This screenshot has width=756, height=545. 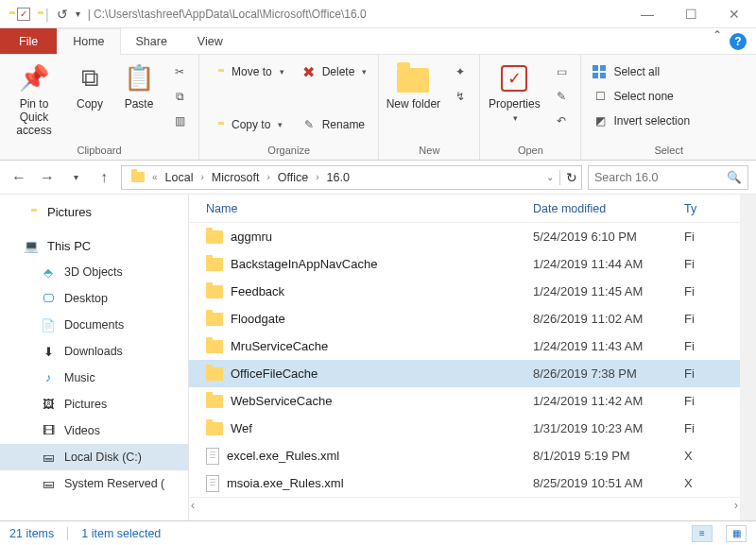 I want to click on breadcrumb: « Local› Microsoft› Office› 16.0 ⌄ ↻, so click(x=352, y=178).